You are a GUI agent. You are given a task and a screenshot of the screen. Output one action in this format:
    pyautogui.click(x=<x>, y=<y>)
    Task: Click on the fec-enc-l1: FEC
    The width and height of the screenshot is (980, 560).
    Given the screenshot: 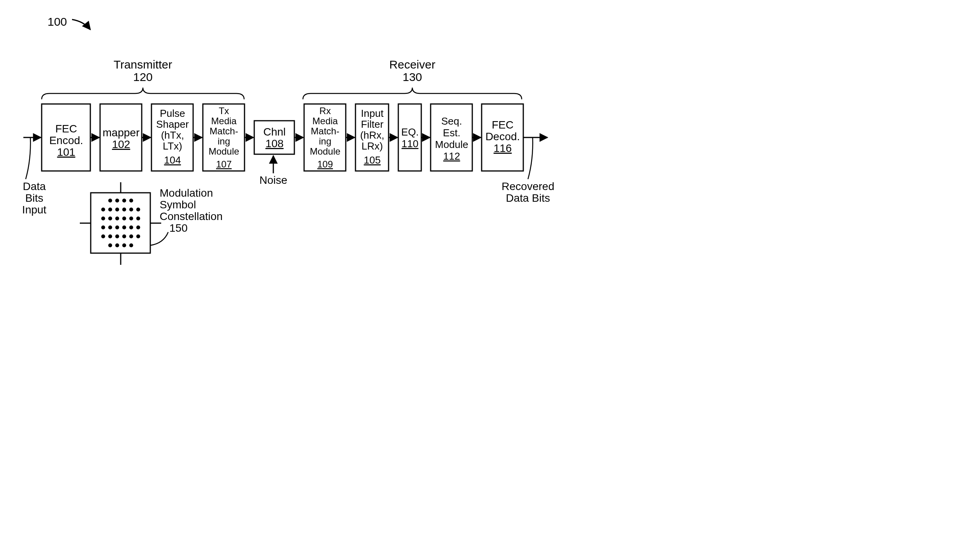 What is the action you would take?
    pyautogui.click(x=66, y=129)
    